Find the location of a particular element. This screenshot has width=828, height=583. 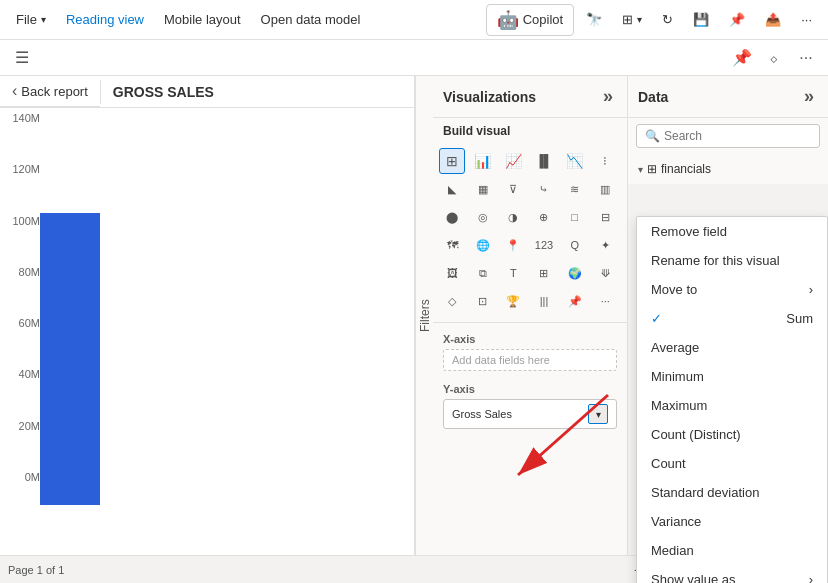

viz-geo-icon: 🌍 is located at coordinates (575, 273).